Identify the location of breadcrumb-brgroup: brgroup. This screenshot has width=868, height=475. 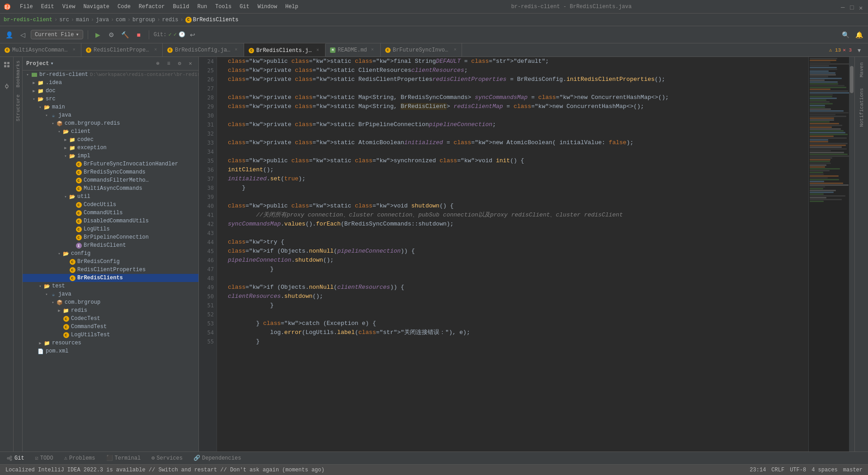
(144, 20).